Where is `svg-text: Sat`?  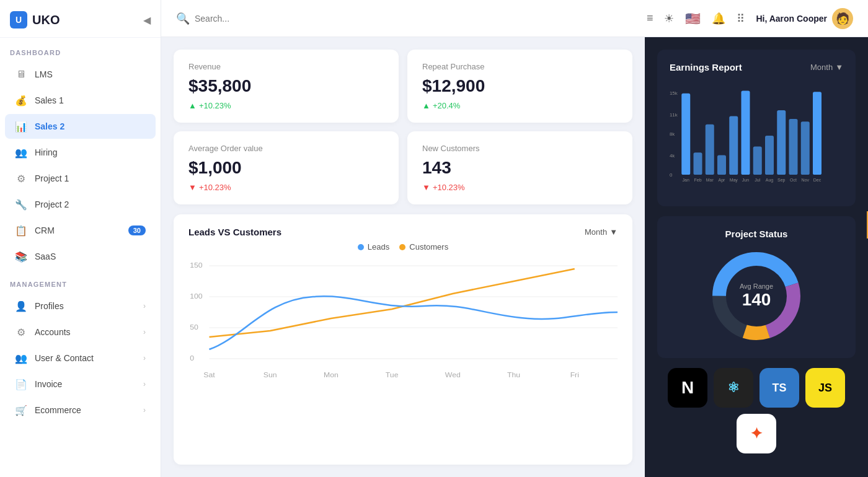
svg-text: Sat is located at coordinates (210, 375).